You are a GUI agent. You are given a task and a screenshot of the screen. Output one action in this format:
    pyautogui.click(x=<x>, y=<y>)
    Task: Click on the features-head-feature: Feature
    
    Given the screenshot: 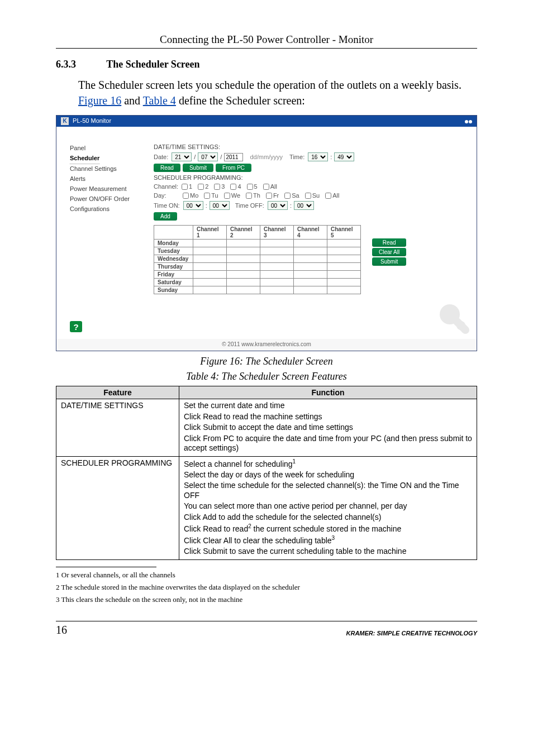 What is the action you would take?
    pyautogui.click(x=118, y=393)
    